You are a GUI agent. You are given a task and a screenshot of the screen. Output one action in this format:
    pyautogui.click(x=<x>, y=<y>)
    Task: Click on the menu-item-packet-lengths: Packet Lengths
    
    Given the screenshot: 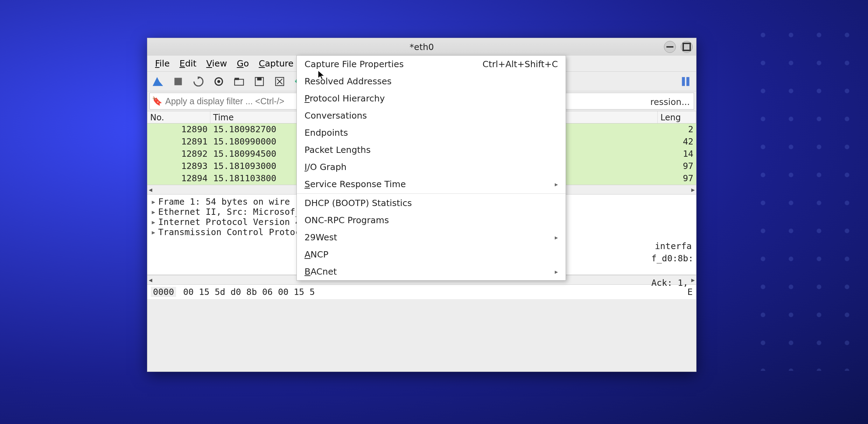 What is the action you would take?
    pyautogui.click(x=431, y=150)
    